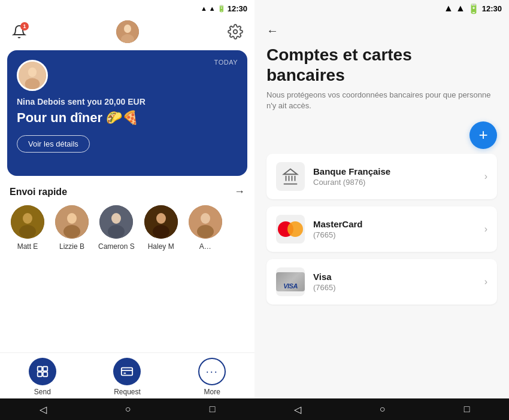 Image resolution: width=509 pixels, height=420 pixels. I want to click on battery-icon: 🔋, so click(222, 8).